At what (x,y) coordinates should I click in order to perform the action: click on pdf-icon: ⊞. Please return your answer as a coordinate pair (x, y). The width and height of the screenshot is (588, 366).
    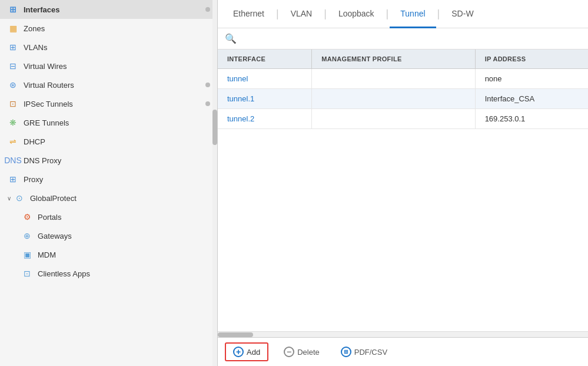
    Looking at the image, I should click on (346, 352).